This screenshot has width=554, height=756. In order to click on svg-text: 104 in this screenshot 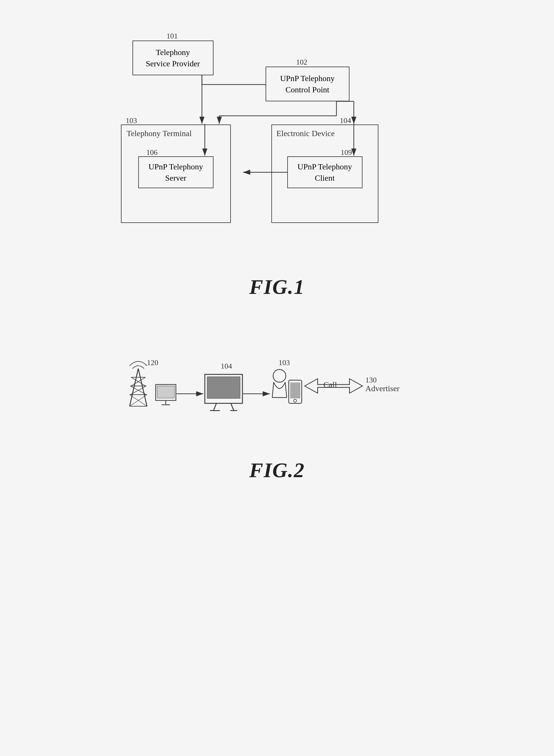, I will do `click(226, 366)`.